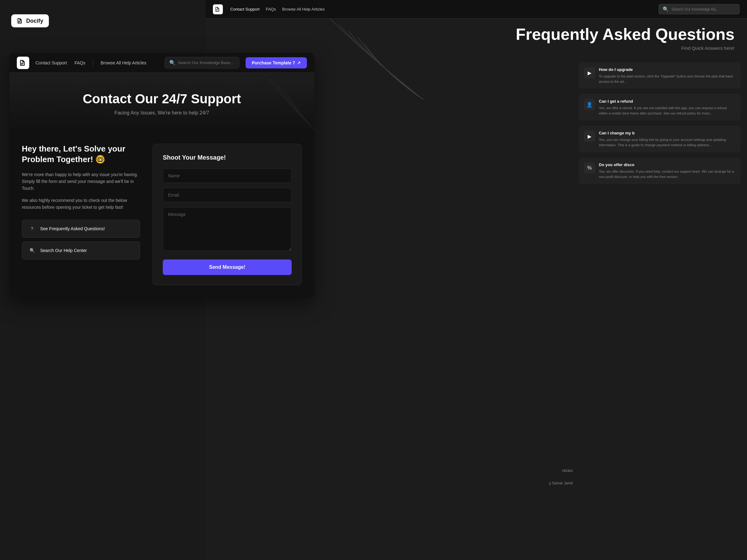 The image size is (747, 560). What do you see at coordinates (660, 123) in the screenshot?
I see `bg-faq-cards: ▶ How do I upgrade To upgrade to the pai…` at bounding box center [660, 123].